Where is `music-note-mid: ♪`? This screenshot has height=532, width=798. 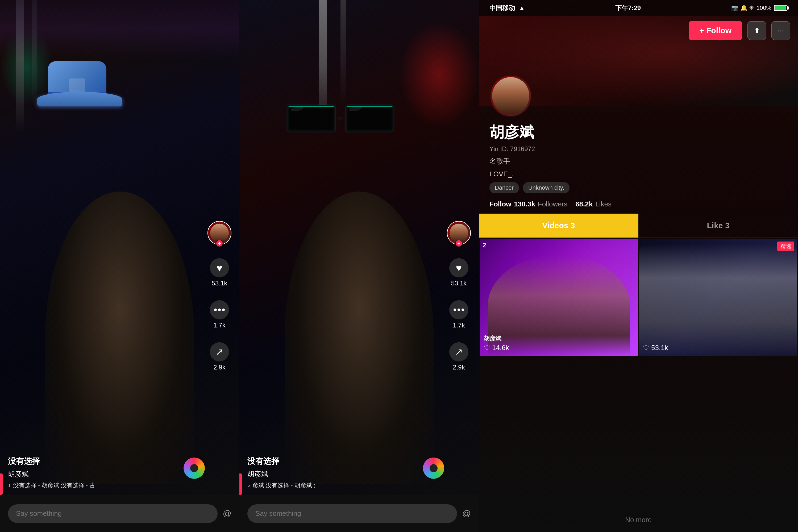 music-note-mid: ♪ is located at coordinates (249, 486).